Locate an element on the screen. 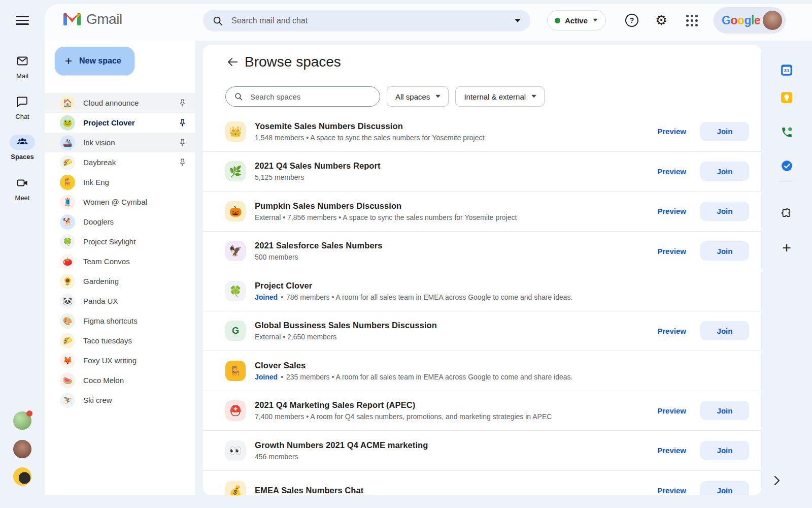 This screenshot has height=508, width=812. space-emoji-avatar: 🍀 is located at coordinates (67, 242).